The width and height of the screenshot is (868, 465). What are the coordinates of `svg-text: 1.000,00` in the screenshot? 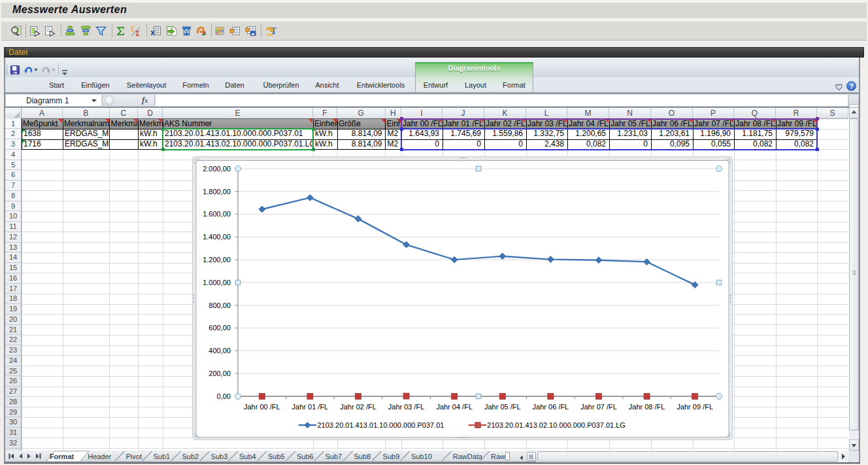 It's located at (217, 283).